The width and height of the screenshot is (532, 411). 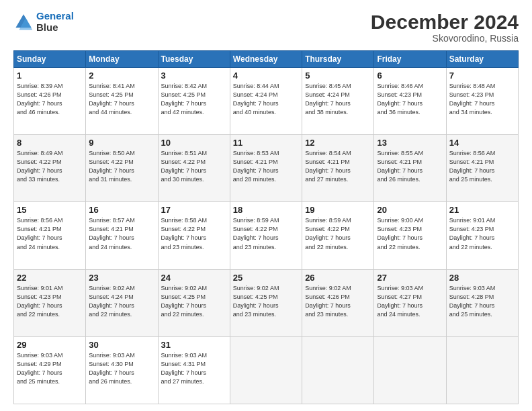 I want to click on day-info: Sunrise: 9:00 AM Sunset: 4:23 PM Dayligh…, so click(x=410, y=234).